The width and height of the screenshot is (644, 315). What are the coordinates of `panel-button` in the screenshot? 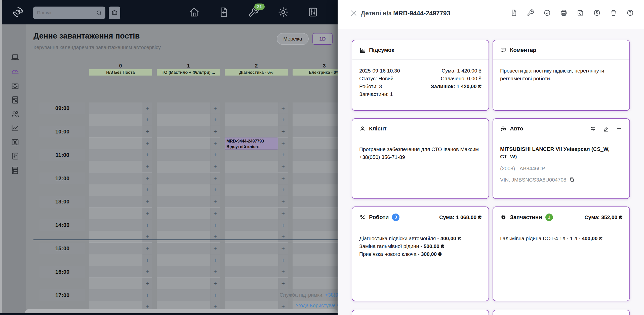 It's located at (313, 12).